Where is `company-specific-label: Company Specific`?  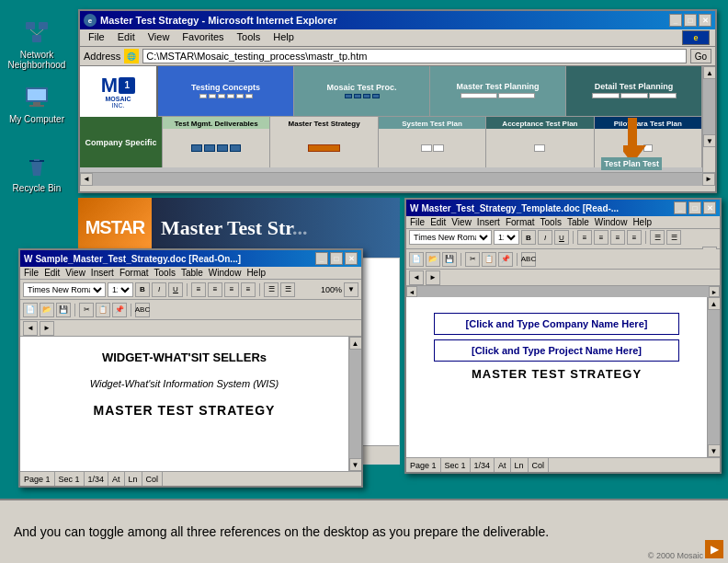
company-specific-label: Company Specific is located at coordinates (121, 142).